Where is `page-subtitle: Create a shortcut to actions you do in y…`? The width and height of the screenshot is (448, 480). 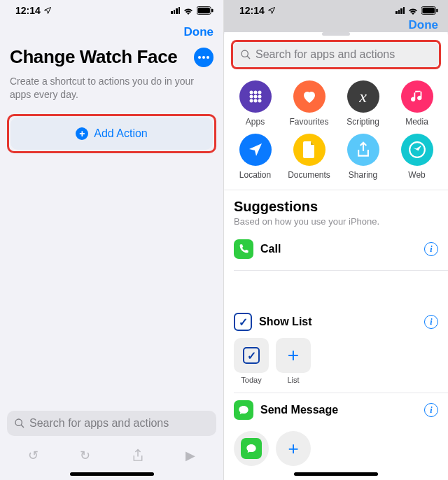
page-subtitle: Create a shortcut to actions you do in y… is located at coordinates (112, 94).